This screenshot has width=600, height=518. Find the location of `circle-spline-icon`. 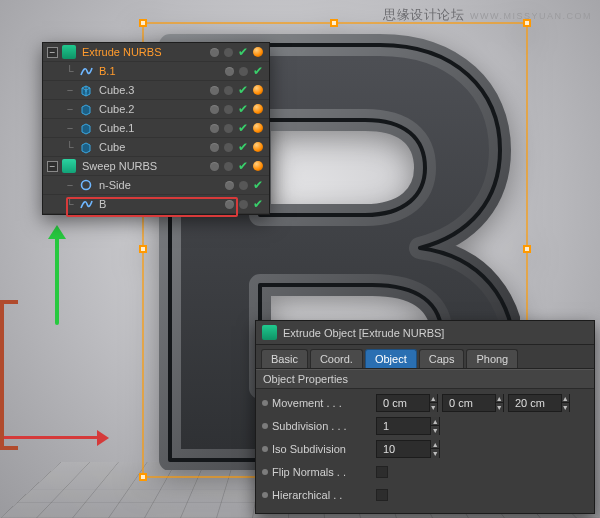

circle-spline-icon is located at coordinates (86, 185).